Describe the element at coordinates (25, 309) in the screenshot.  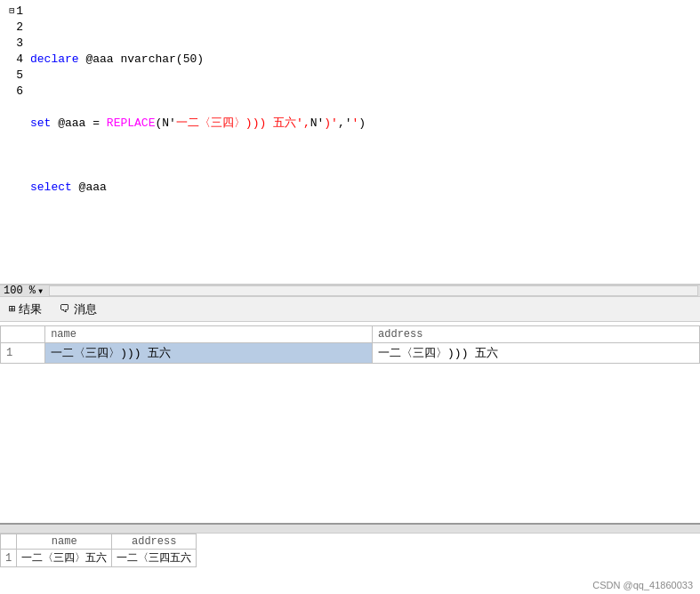
I see `tab-results: ⊞ 结果` at that location.